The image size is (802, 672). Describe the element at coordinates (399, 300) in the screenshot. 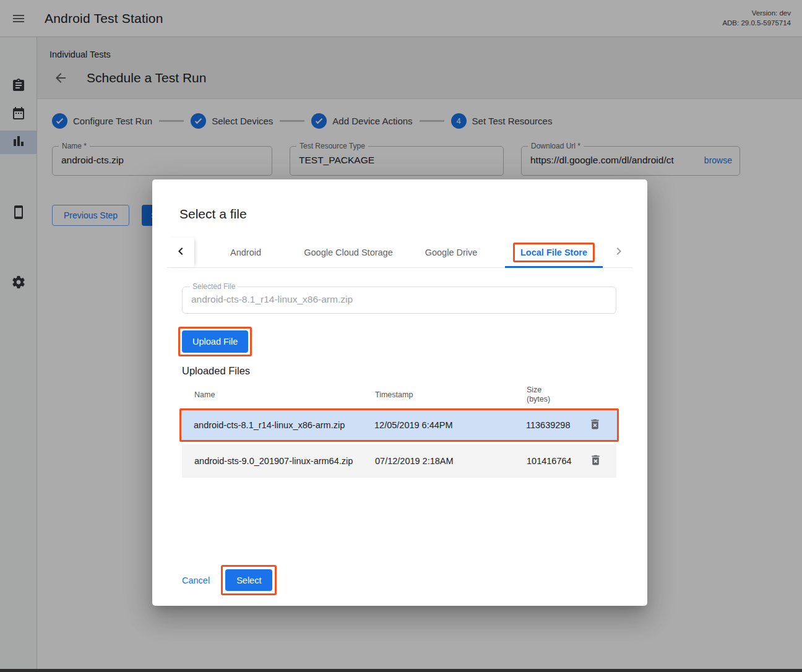

I see `selected-file-field: Selected File android-cts-8.1_r14-linux_…` at that location.